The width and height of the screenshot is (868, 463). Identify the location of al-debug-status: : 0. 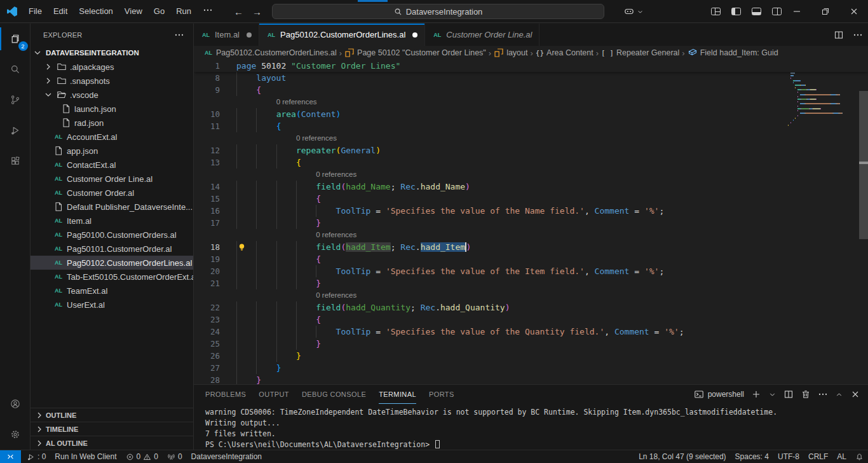
(36, 457).